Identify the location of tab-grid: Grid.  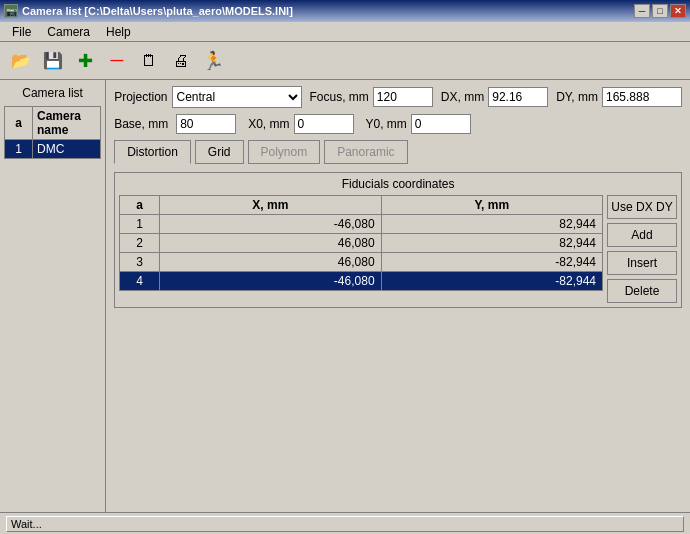
(220, 152).